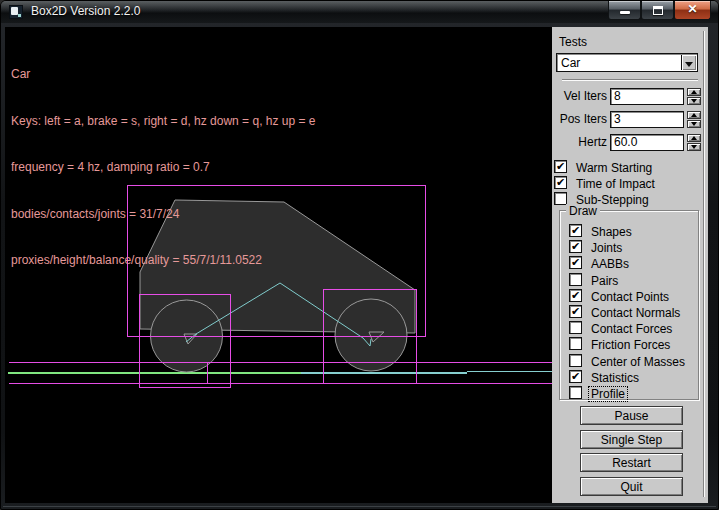  Describe the element at coordinates (164, 122) in the screenshot. I see `keys-line: Keys: left = a, brake = s, right = d, hz…` at that location.